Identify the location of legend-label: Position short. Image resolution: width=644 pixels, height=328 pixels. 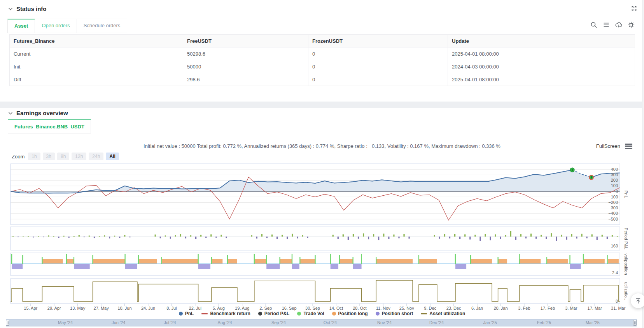
(397, 314).